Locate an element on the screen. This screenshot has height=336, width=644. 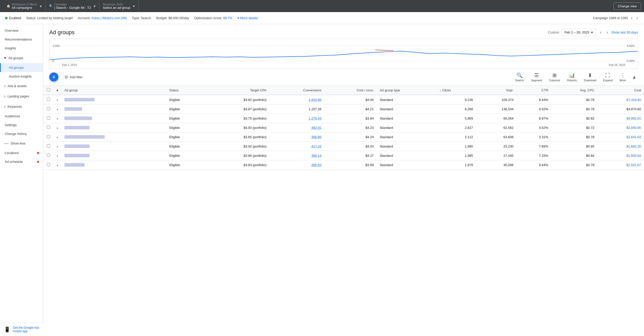
row-cost: $7,319.40 is located at coordinates (621, 100).